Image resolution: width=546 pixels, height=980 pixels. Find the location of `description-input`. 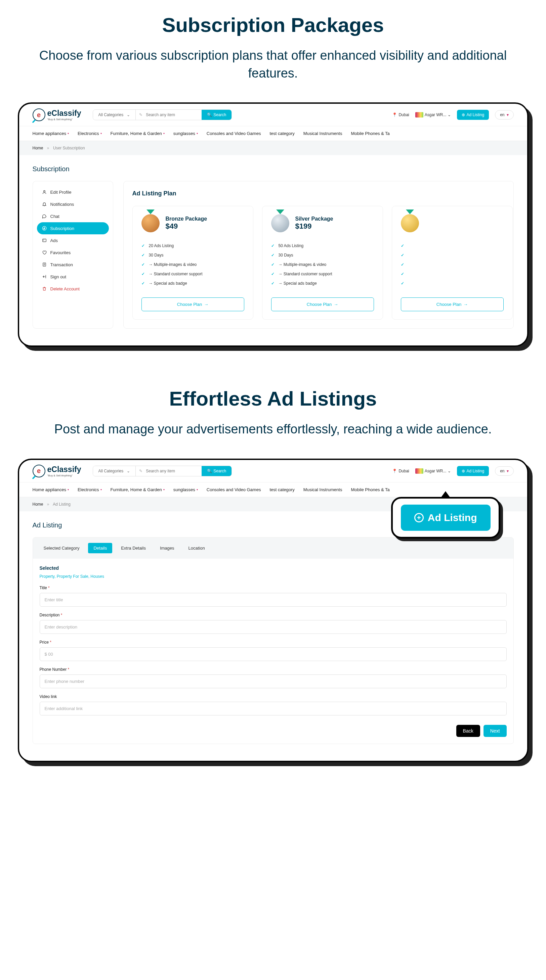

description-input is located at coordinates (273, 627).